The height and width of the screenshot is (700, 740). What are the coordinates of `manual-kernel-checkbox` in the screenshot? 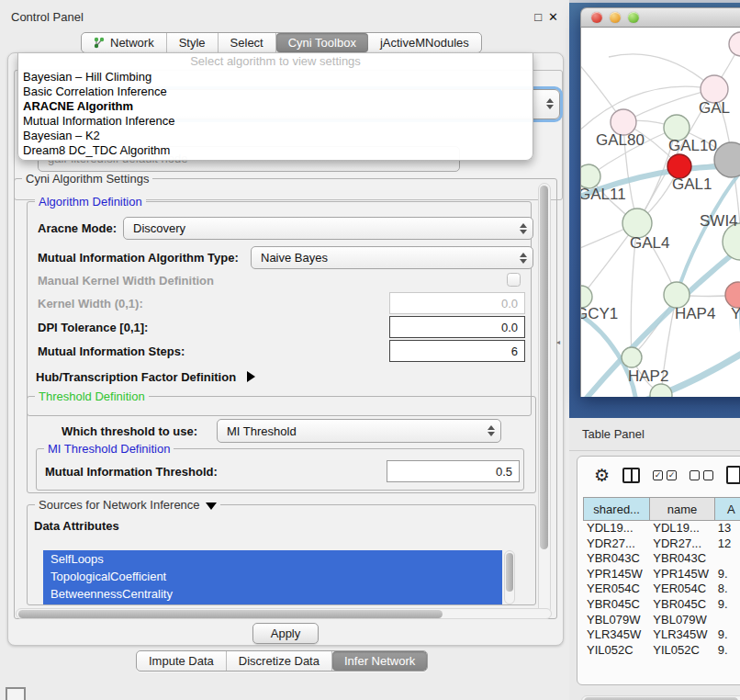 It's located at (514, 279).